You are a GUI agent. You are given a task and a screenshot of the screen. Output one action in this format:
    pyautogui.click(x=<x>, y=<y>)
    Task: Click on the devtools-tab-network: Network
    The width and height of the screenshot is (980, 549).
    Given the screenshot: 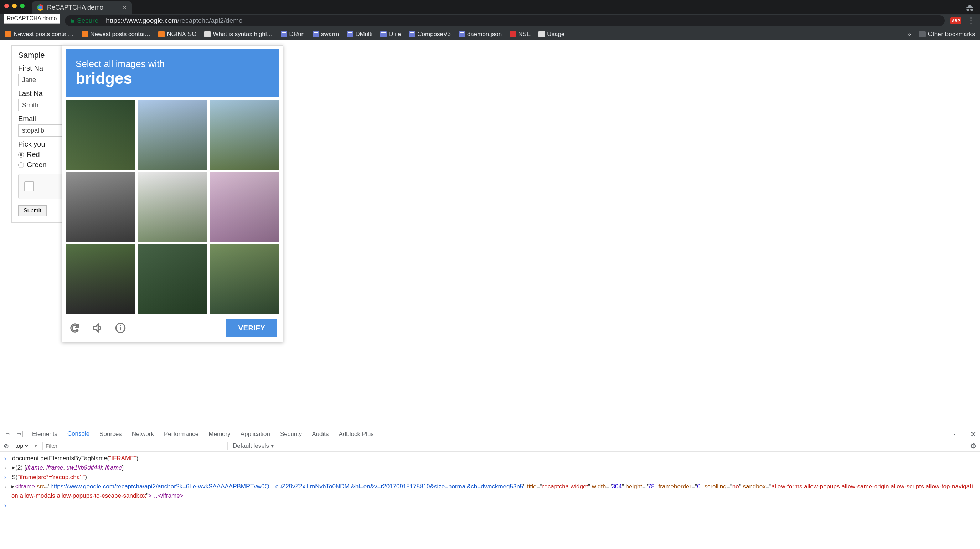 What is the action you would take?
    pyautogui.click(x=143, y=434)
    